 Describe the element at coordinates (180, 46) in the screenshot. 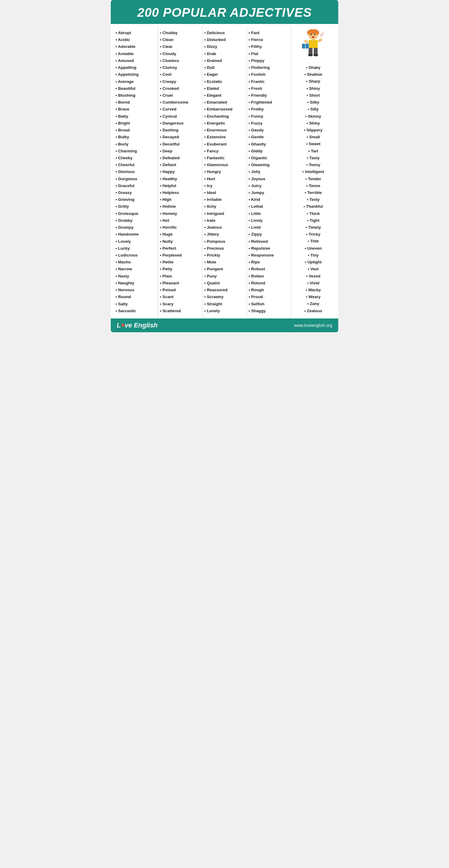

I see `list-item: Clear` at that location.